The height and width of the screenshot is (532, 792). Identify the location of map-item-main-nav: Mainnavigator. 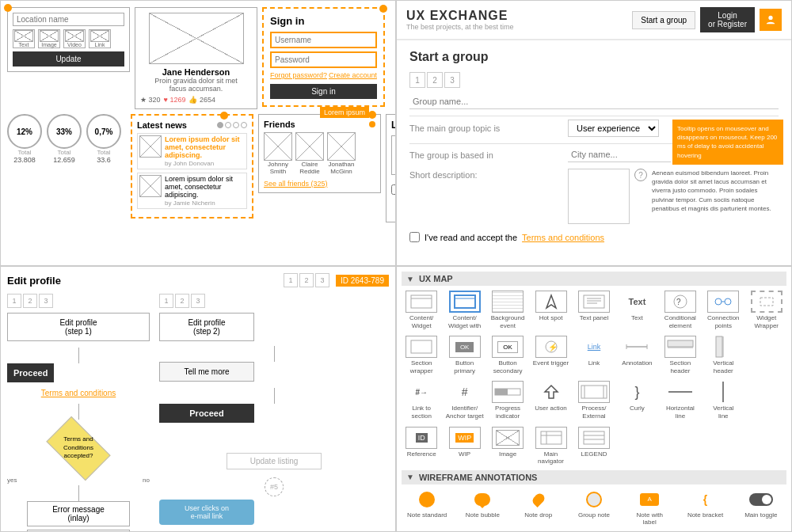
(550, 446).